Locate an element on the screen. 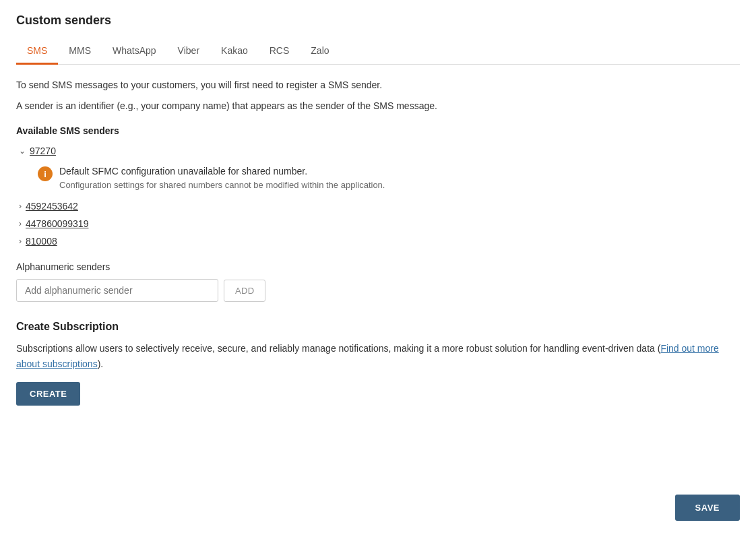 Image resolution: width=756 pixels, height=537 pixels. info-icon: i is located at coordinates (45, 174).